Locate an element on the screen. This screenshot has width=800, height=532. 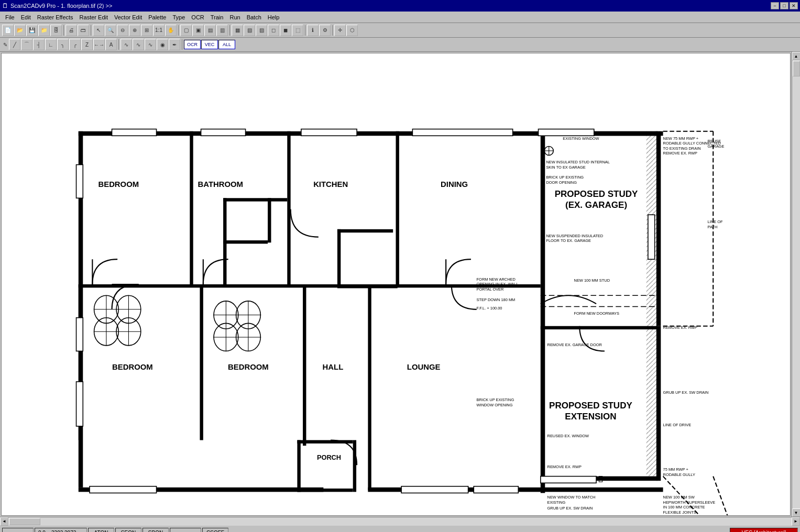
status-coords: 0,0 .. 3303,2073 is located at coordinates (61, 530).